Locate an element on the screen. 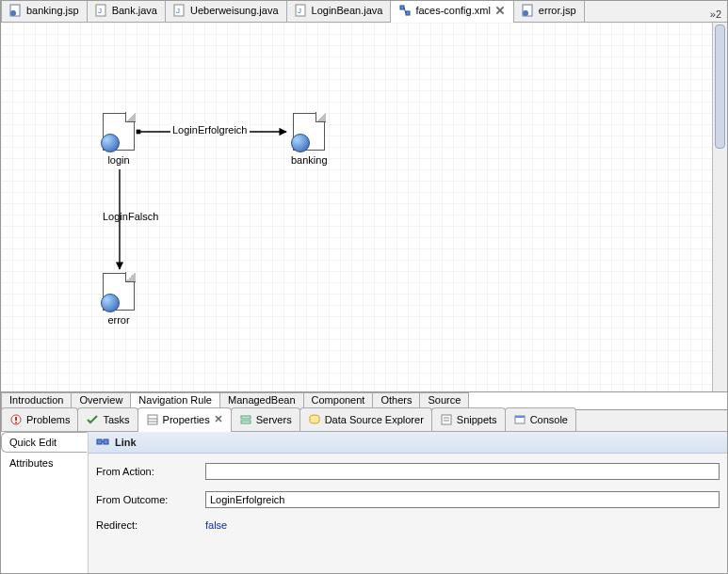 This screenshot has height=574, width=728. properties-form: From Action: From Outcome: Redirect: fal… is located at coordinates (408, 497).